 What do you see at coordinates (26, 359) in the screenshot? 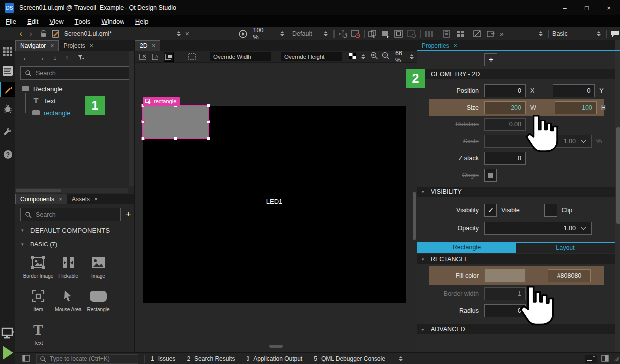
I see `toggle-left-panel-icon` at bounding box center [26, 359].